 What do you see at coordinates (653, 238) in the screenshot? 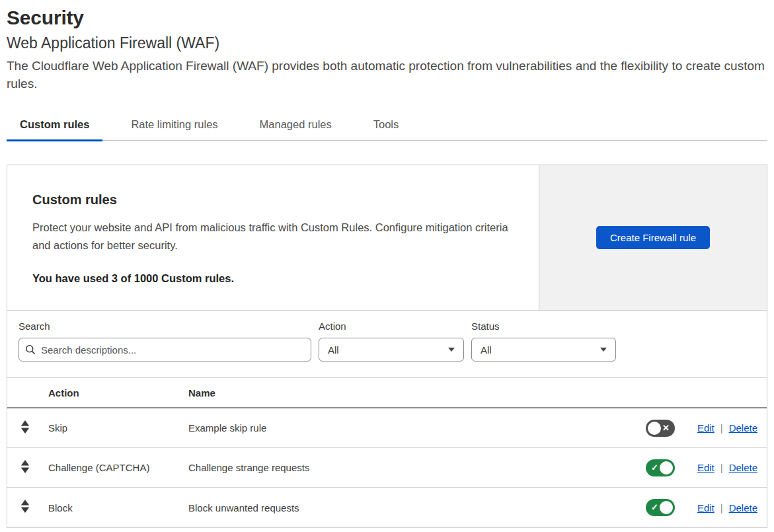
I see `cta-panel: Create Firewall rule` at bounding box center [653, 238].